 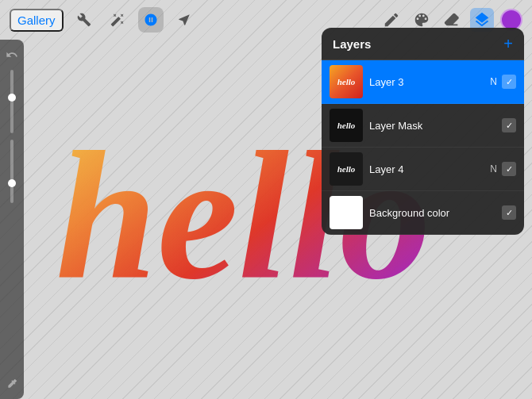 What do you see at coordinates (12, 171) in the screenshot?
I see `opacity-slider` at bounding box center [12, 171].